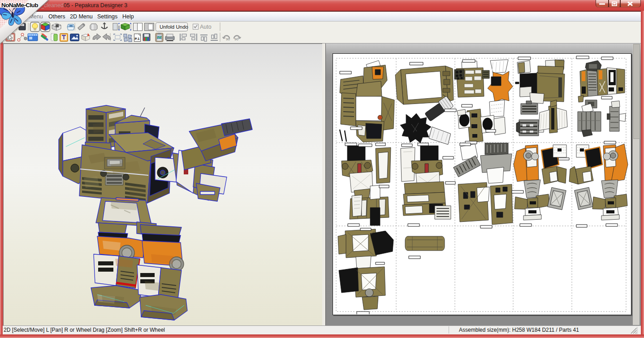  I want to click on svg-text: Auto, so click(206, 27).